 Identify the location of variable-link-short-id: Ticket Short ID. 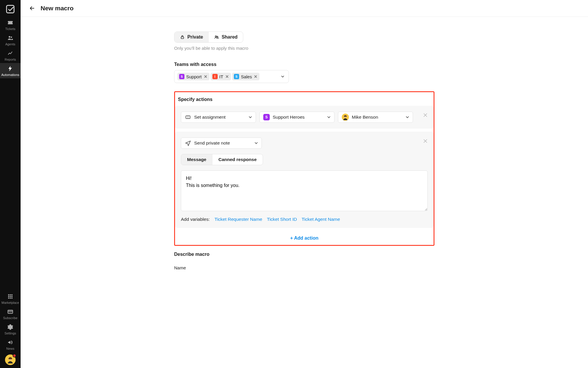
(282, 219).